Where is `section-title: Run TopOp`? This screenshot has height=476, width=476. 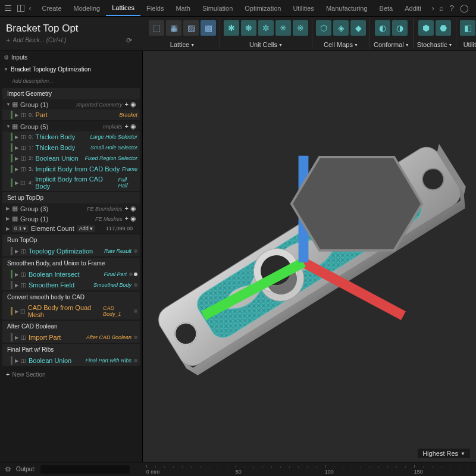
section-title: Run TopOp is located at coordinates (71, 240).